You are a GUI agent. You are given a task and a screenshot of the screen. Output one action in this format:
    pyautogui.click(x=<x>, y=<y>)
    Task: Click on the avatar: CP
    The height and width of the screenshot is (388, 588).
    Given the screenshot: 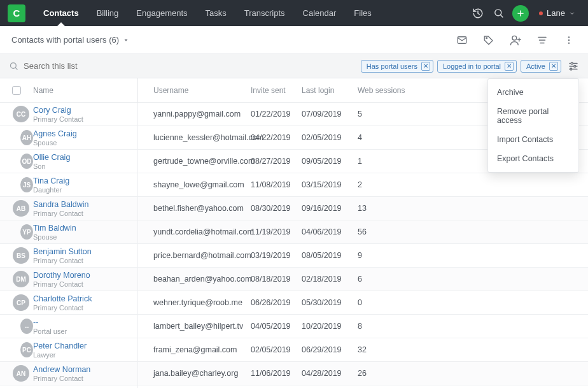 What is the action you would take?
    pyautogui.click(x=21, y=303)
    